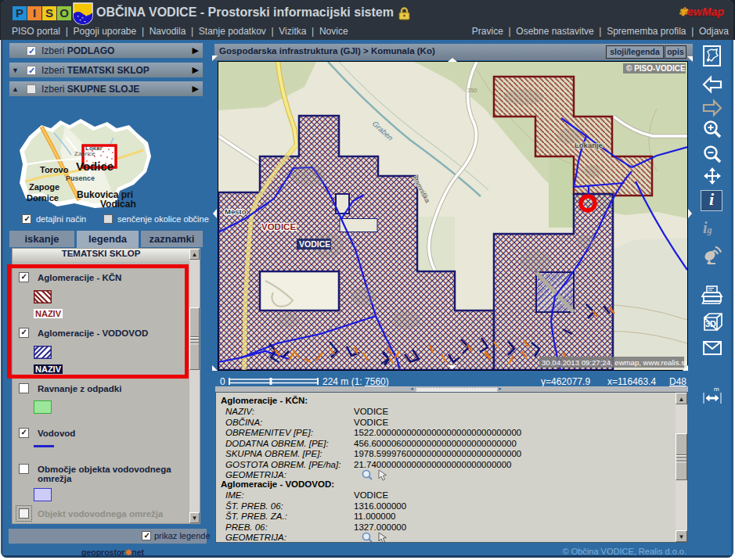 The height and width of the screenshot is (560, 735). I want to click on svg-text: Torovo, so click(55, 170).